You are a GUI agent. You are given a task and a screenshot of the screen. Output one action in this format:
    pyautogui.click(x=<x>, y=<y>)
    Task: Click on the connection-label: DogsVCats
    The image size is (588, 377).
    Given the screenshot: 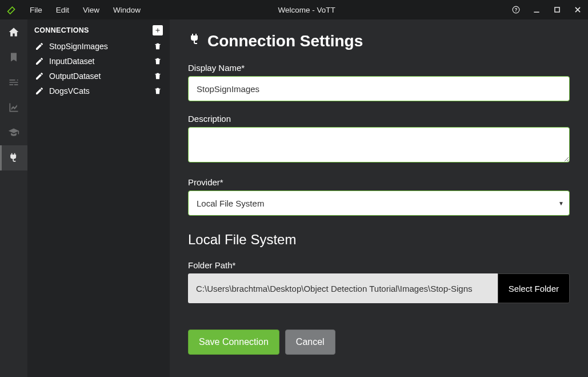 What is the action you would take?
    pyautogui.click(x=98, y=91)
    